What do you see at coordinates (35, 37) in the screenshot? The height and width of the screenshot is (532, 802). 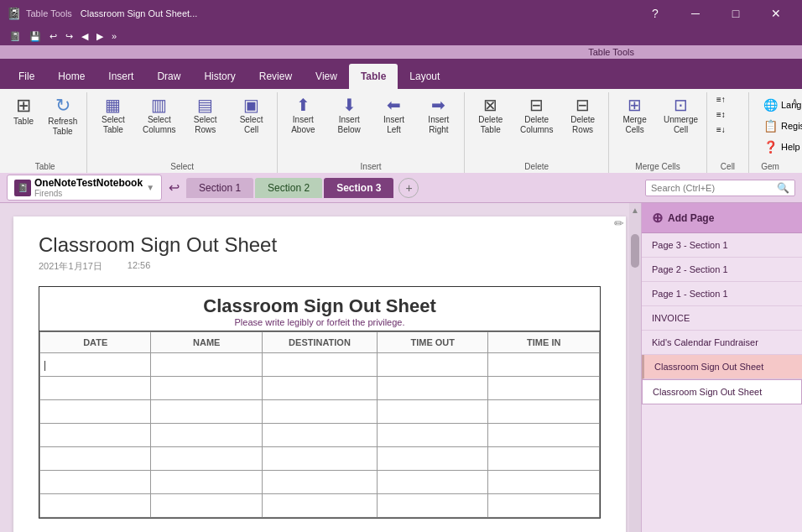 I see `save-icon: 💾` at bounding box center [35, 37].